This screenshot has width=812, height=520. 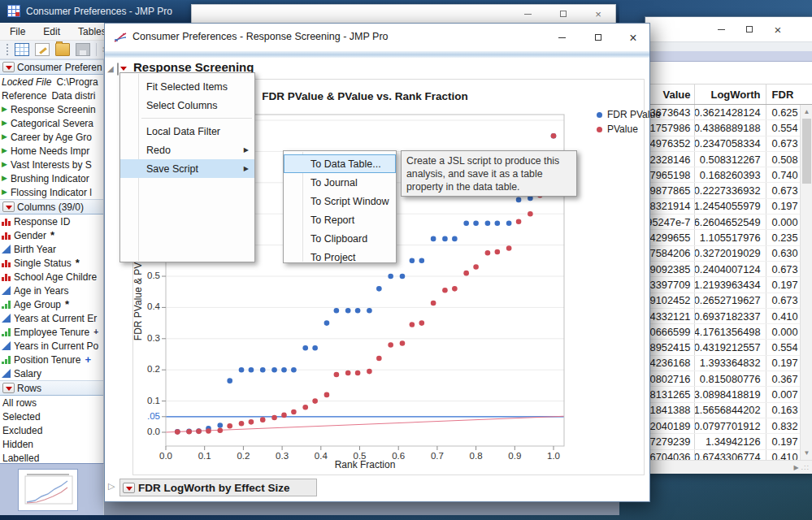 I want to click on table-row: 167040360.67433067740.410, so click(x=728, y=455).